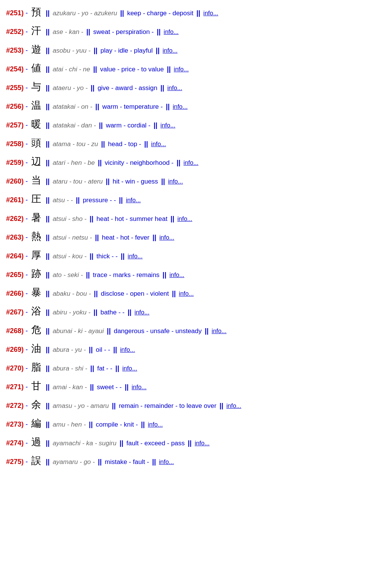 The image size is (374, 588). I want to click on list-item: #266) - 暴 || abaku - bou - || disclose -…, so click(187, 292).